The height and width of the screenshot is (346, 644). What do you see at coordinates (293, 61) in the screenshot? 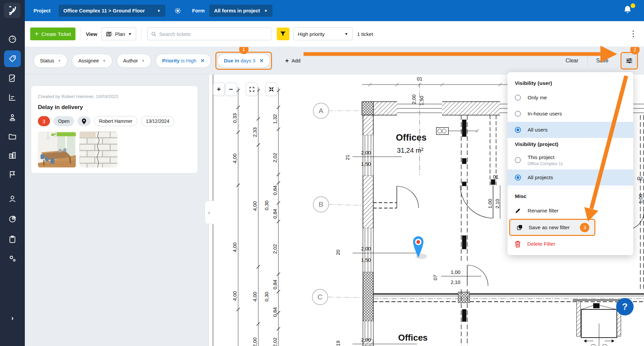
I see `add-filter-button: + Add` at bounding box center [293, 61].